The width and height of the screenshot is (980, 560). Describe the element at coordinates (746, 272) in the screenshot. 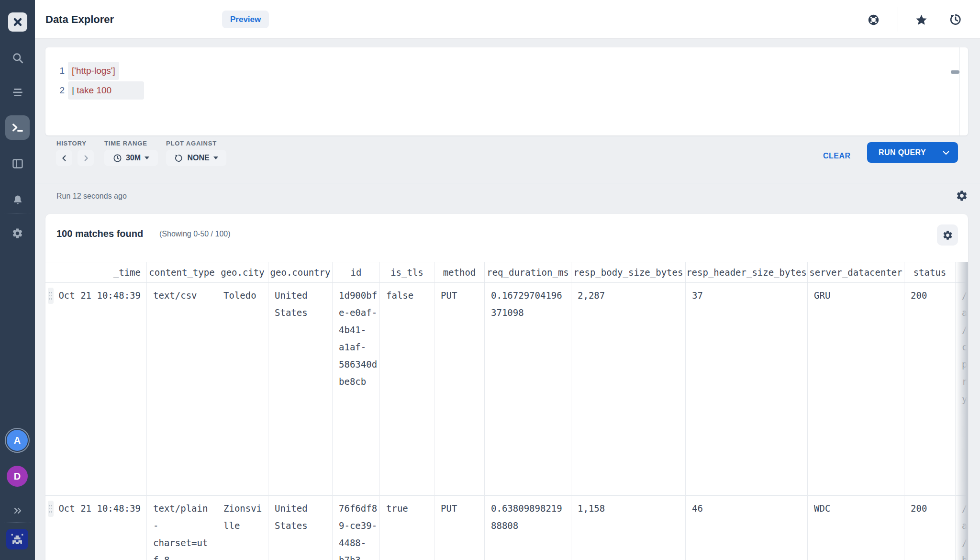

I see `column-header: resp_header_size_bytes` at that location.